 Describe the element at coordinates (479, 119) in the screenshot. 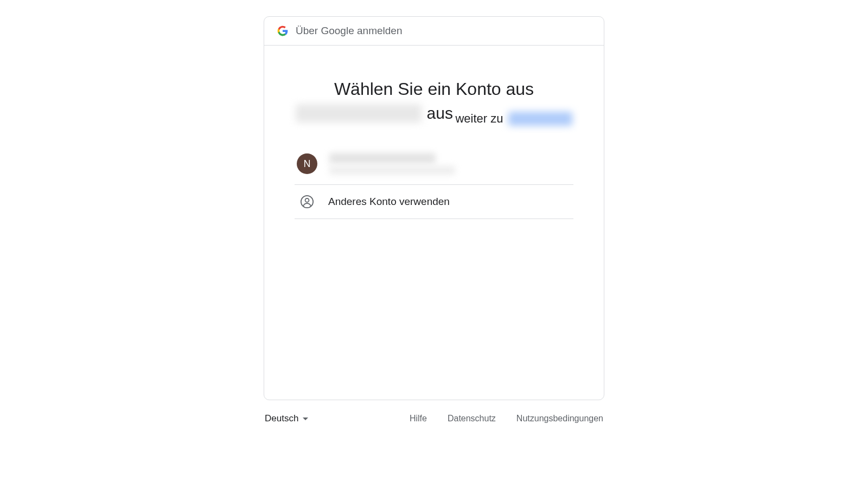

I see `continue-to-prefix: weiter zu` at that location.